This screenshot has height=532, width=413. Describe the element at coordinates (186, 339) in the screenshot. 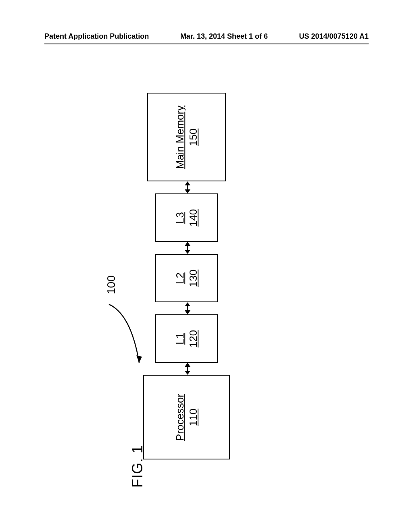

I see `block-l1: L1 120` at that location.